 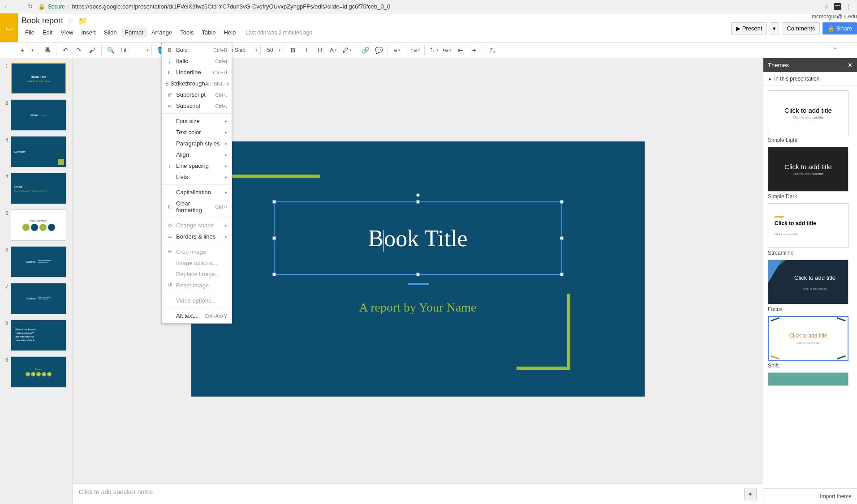 I want to click on slide-thumb-4: SettingWhen did it happen? How about whe…, so click(x=39, y=188).